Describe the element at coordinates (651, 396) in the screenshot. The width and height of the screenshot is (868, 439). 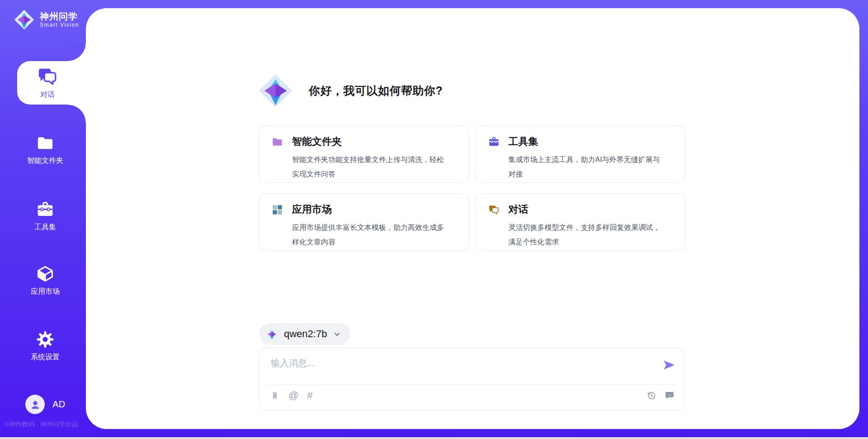
I see `history-icon` at that location.